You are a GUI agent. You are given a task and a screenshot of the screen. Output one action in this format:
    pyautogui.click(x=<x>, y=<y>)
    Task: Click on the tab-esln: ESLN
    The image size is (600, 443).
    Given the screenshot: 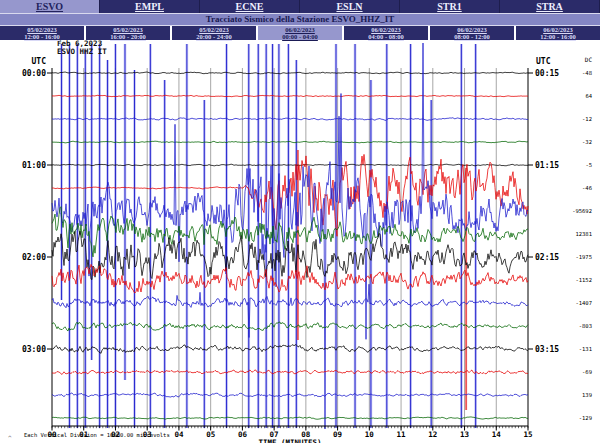 What is the action you would take?
    pyautogui.click(x=350, y=6)
    